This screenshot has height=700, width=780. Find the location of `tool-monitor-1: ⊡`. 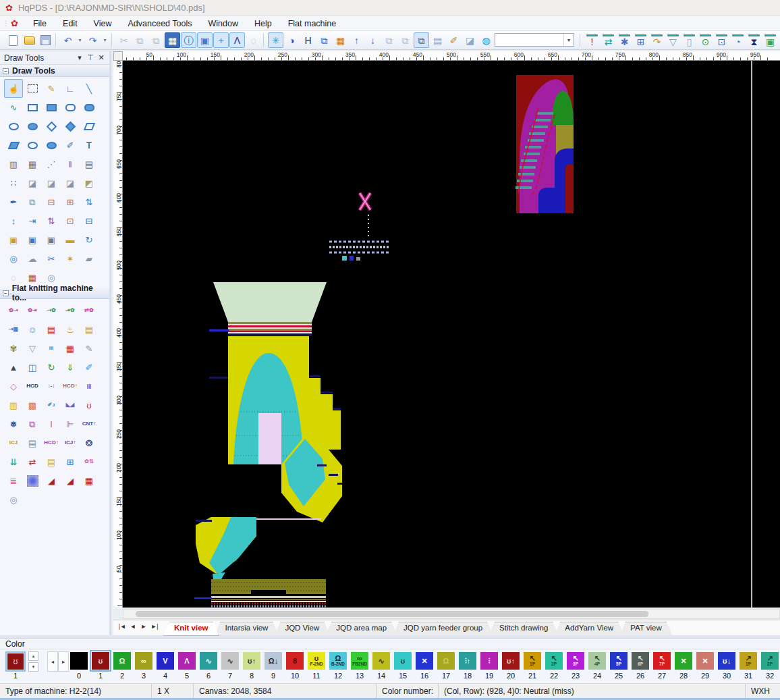

tool-monitor-1: ⊡ is located at coordinates (70, 221).